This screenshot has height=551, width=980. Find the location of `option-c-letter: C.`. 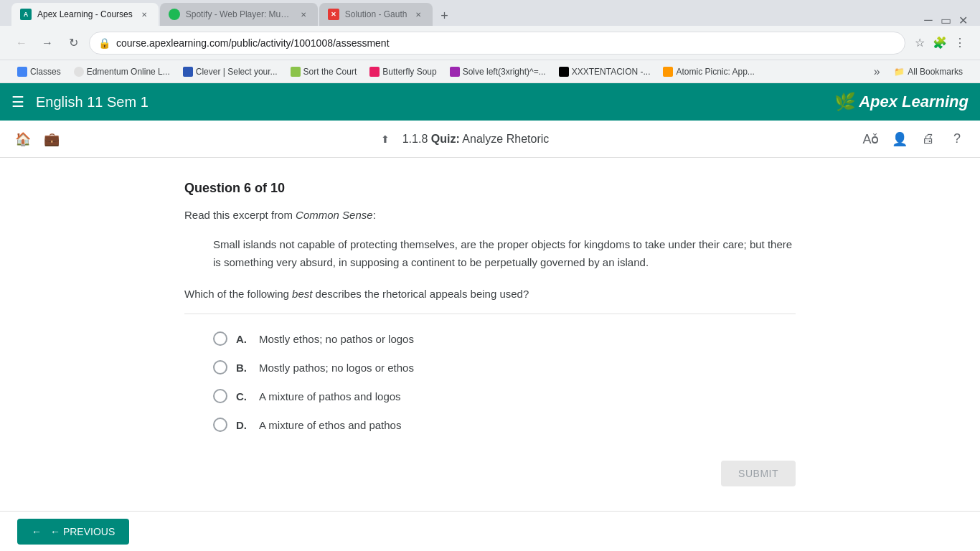

option-c-letter: C. is located at coordinates (243, 396).